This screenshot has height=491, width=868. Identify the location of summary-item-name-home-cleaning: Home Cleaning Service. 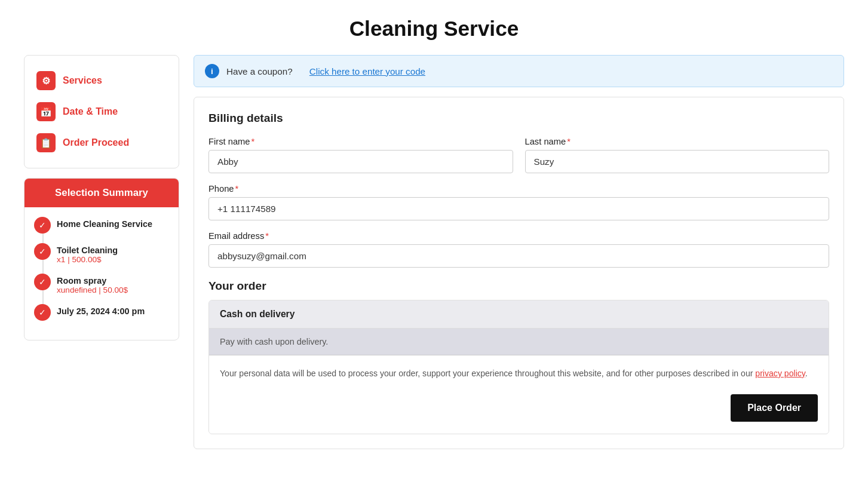
(105, 224).